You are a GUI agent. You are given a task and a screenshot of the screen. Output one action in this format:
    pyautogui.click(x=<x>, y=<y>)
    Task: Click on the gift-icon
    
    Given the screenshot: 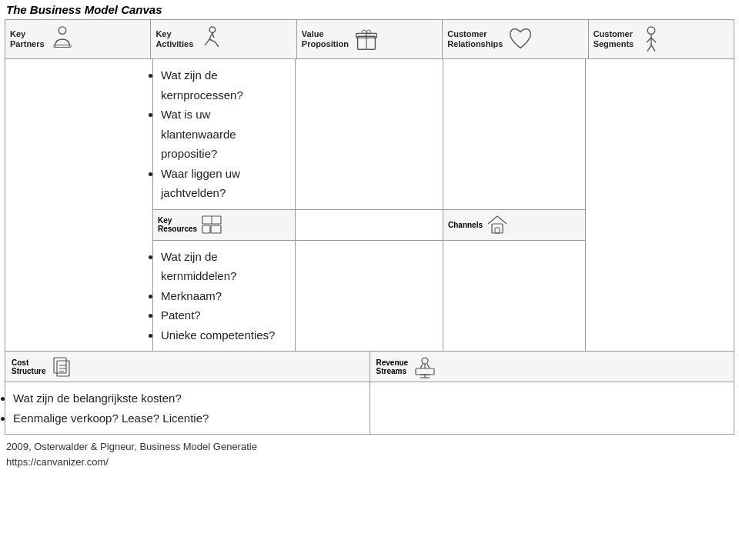 What is the action you would take?
    pyautogui.click(x=366, y=39)
    